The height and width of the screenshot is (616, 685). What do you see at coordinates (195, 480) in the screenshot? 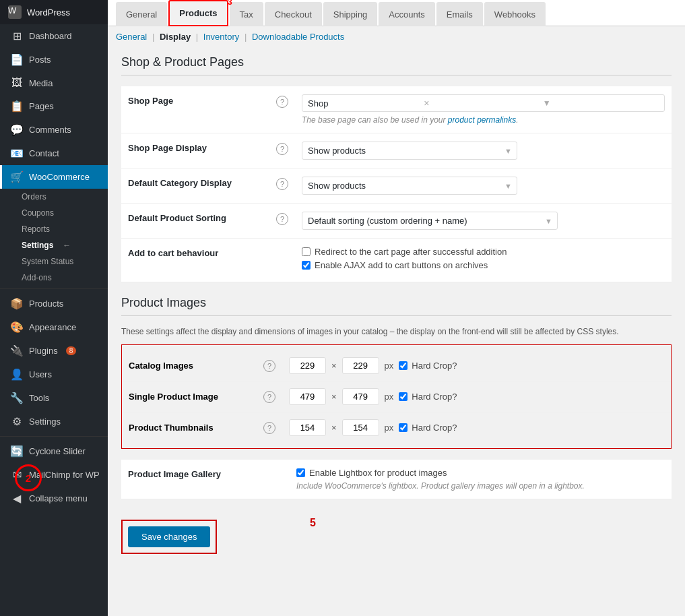
I see `gallery-label: Product Image Gallery` at bounding box center [195, 480].